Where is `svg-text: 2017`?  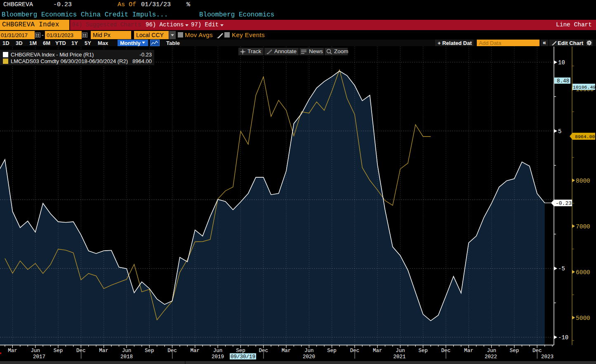
svg-text: 2017 is located at coordinates (39, 357).